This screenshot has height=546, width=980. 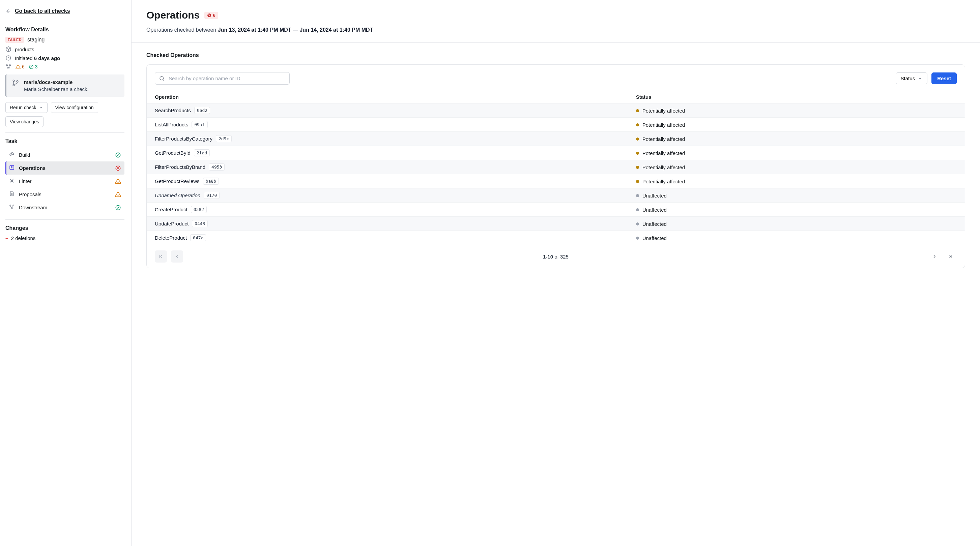 What do you see at coordinates (556, 167) in the screenshot?
I see `table-row: FilterProductsByBrand4953Potentially aff…` at bounding box center [556, 167].